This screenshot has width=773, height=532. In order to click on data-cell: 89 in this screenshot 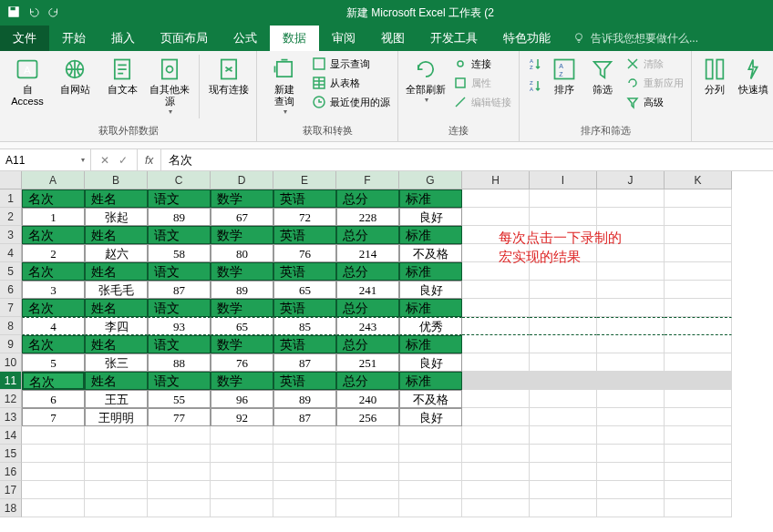, I will do `click(179, 217)`.